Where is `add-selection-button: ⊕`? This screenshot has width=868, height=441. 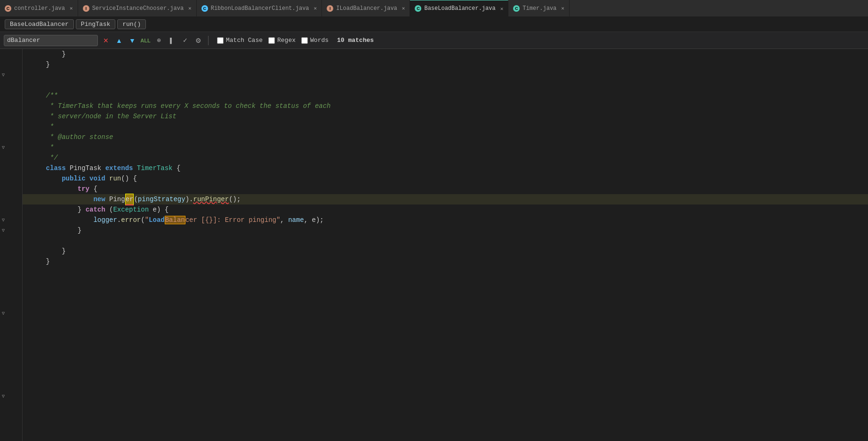
add-selection-button: ⊕ is located at coordinates (159, 41).